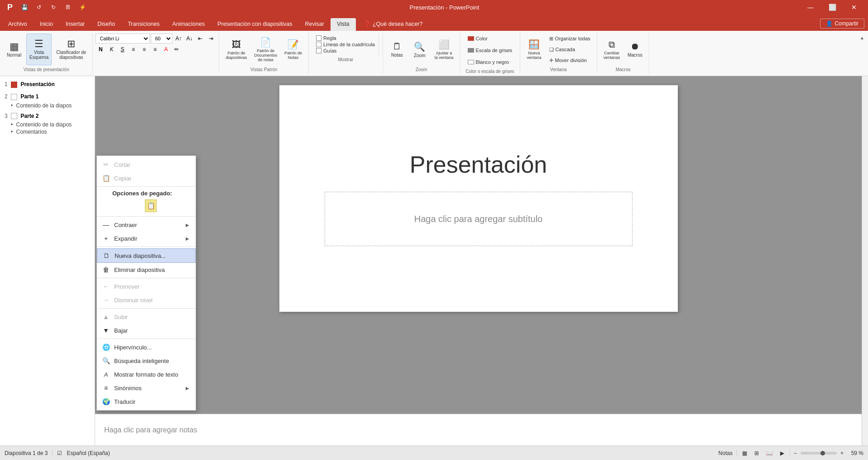 The width and height of the screenshot is (868, 460). What do you see at coordinates (757, 453) in the screenshot?
I see `view-grid-status-btn: ⊞` at bounding box center [757, 453].